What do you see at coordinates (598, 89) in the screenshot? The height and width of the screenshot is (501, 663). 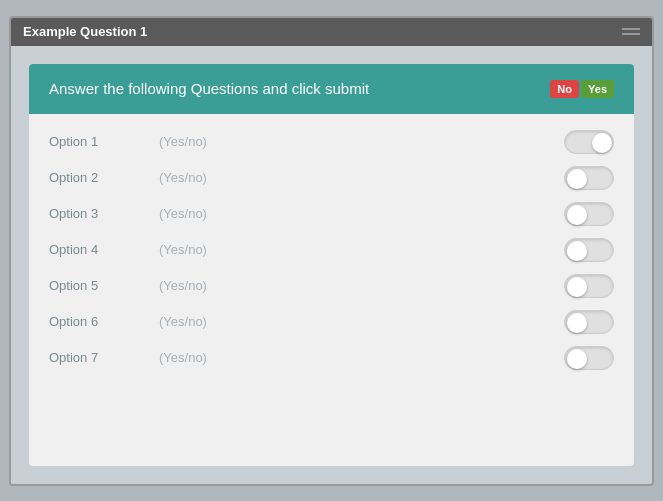 I see `label-yes: Yes` at bounding box center [598, 89].